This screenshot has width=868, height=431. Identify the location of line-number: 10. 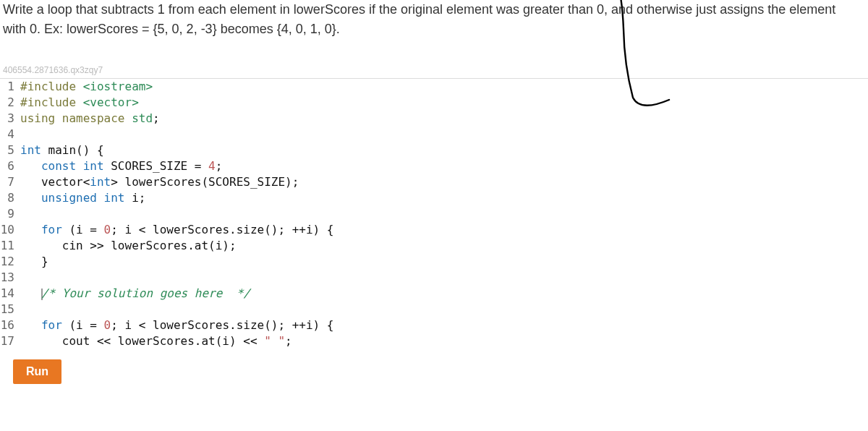
(10, 230).